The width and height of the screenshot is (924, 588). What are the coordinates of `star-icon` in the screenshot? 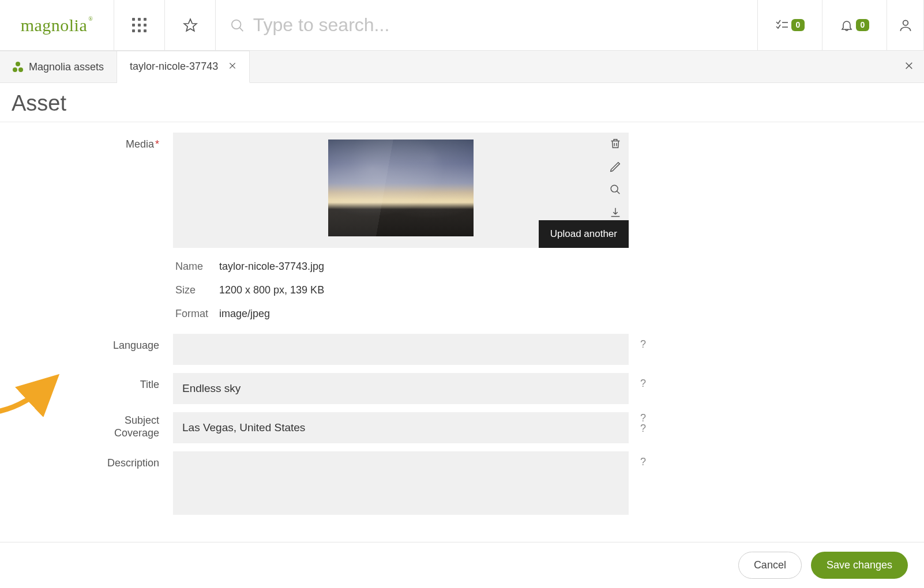 It's located at (190, 25).